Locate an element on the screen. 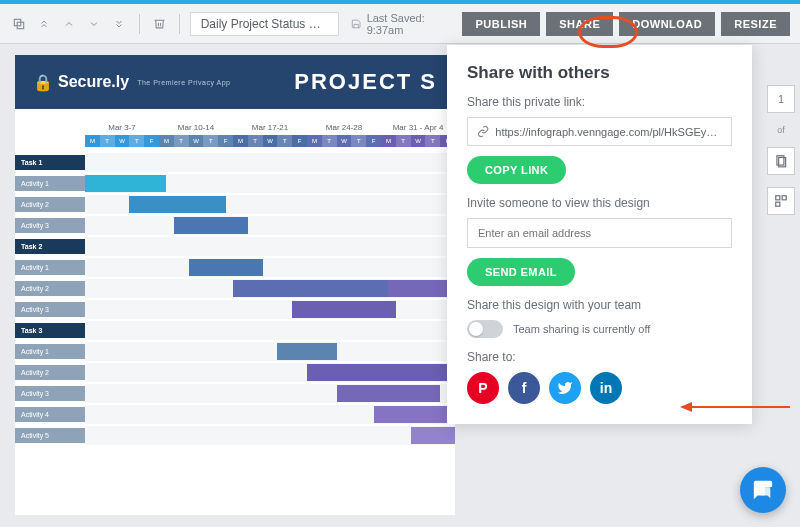 Image resolution: width=800 pixels, height=527 pixels. facebook-icon: f is located at coordinates (524, 388).